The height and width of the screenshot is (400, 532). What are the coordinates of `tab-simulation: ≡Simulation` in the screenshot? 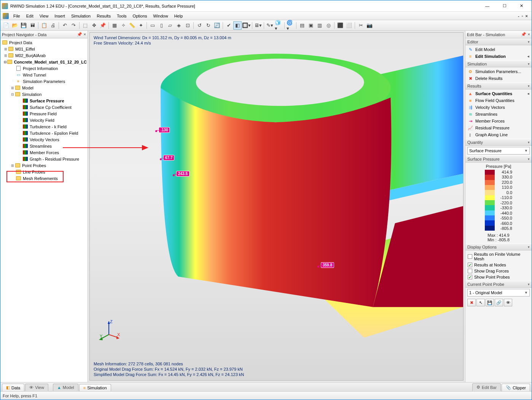 It's located at (95, 387).